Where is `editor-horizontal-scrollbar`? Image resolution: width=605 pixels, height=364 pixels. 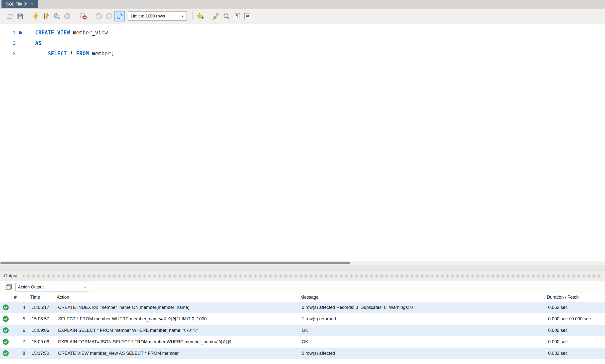 editor-horizontal-scrollbar is located at coordinates (302, 263).